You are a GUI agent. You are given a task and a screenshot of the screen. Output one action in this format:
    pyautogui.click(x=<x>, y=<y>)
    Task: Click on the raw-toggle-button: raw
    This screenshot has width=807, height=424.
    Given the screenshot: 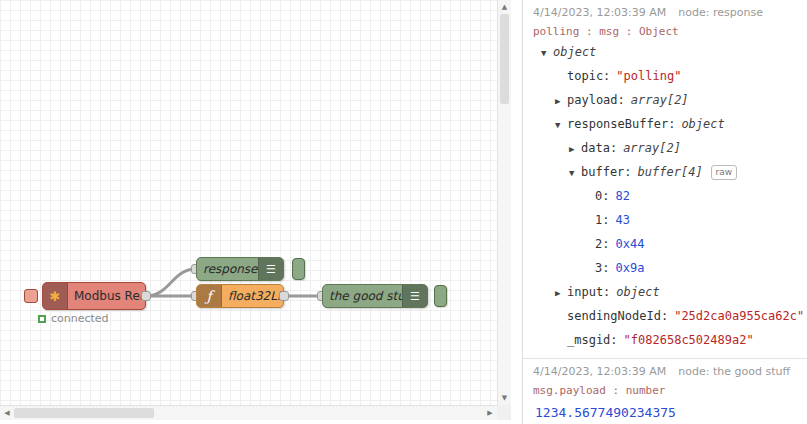 What is the action you would take?
    pyautogui.click(x=724, y=172)
    